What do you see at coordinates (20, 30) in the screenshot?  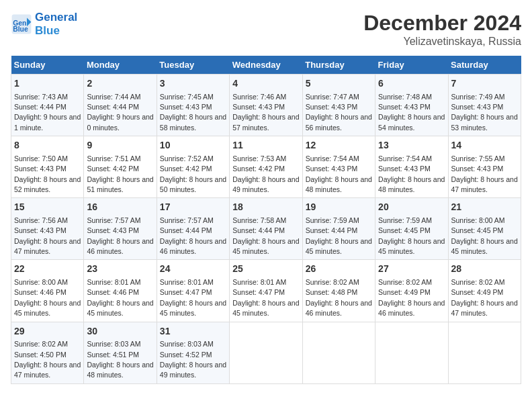 I see `svg-text: Blue` at bounding box center [20, 30].